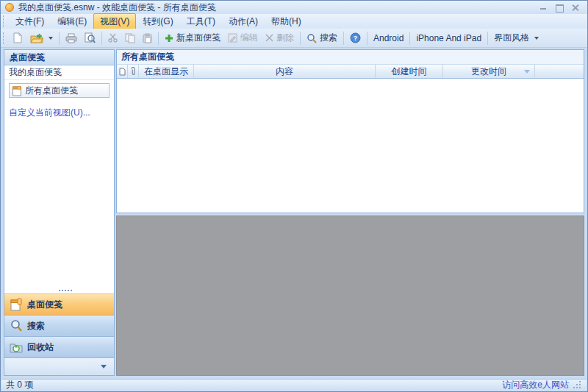  I want to click on ui-style-caret-icon, so click(537, 38).